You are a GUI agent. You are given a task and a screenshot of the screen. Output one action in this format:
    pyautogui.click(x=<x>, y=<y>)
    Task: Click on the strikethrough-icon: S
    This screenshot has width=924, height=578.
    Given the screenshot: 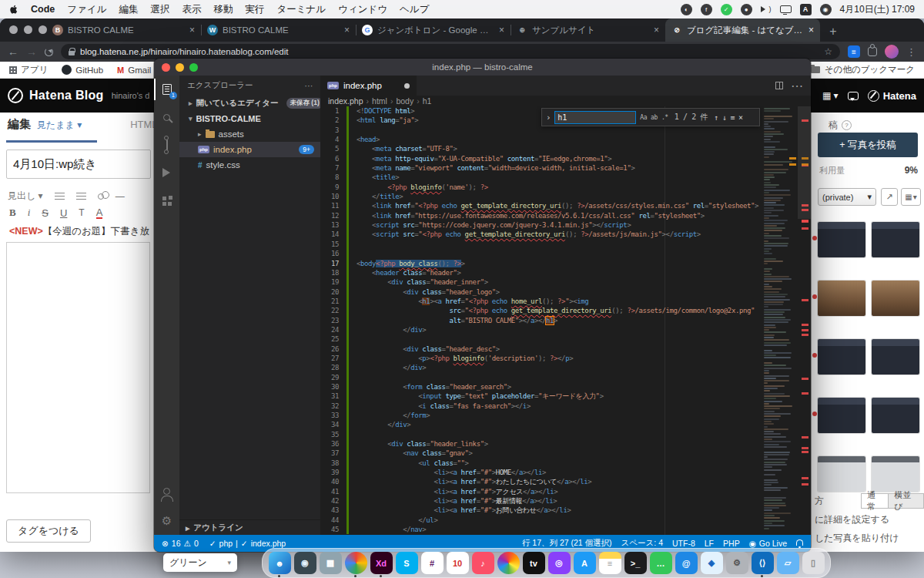 What is the action you would take?
    pyautogui.click(x=45, y=213)
    